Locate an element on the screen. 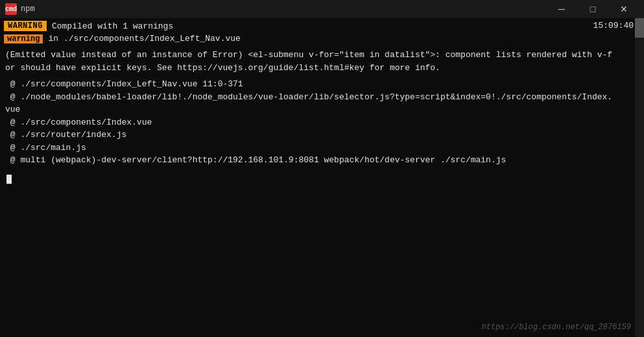  warning-line-text: in ./src/components/Index_Left_Nav.vue is located at coordinates (144, 39).